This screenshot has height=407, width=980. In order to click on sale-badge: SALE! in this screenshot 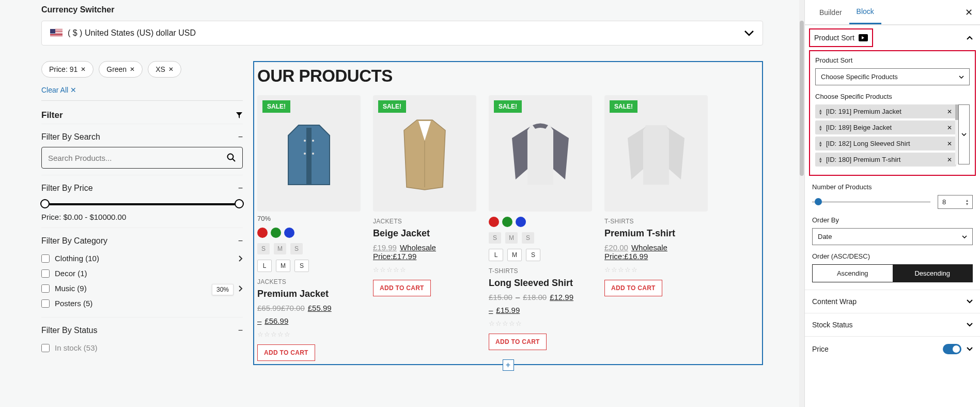, I will do `click(276, 107)`.